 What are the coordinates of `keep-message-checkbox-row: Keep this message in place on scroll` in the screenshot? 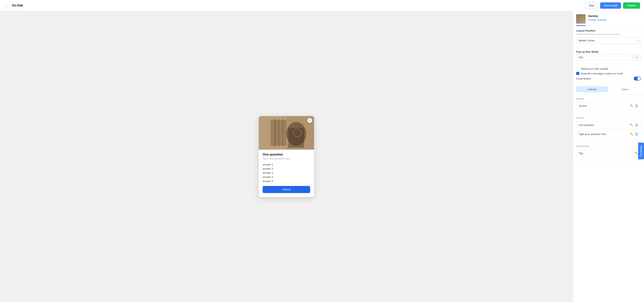 It's located at (608, 73).